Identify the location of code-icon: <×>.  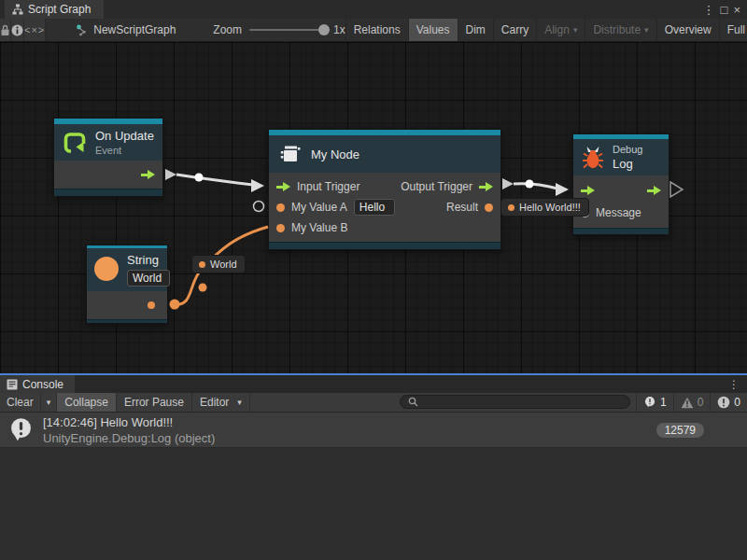
(35, 30).